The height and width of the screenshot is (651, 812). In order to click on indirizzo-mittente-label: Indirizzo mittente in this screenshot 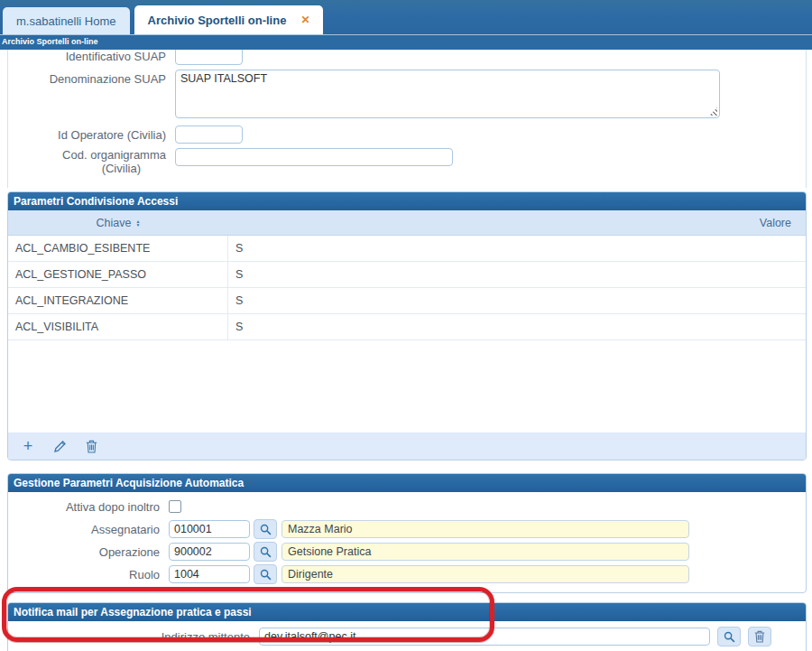, I will do `click(134, 637)`.